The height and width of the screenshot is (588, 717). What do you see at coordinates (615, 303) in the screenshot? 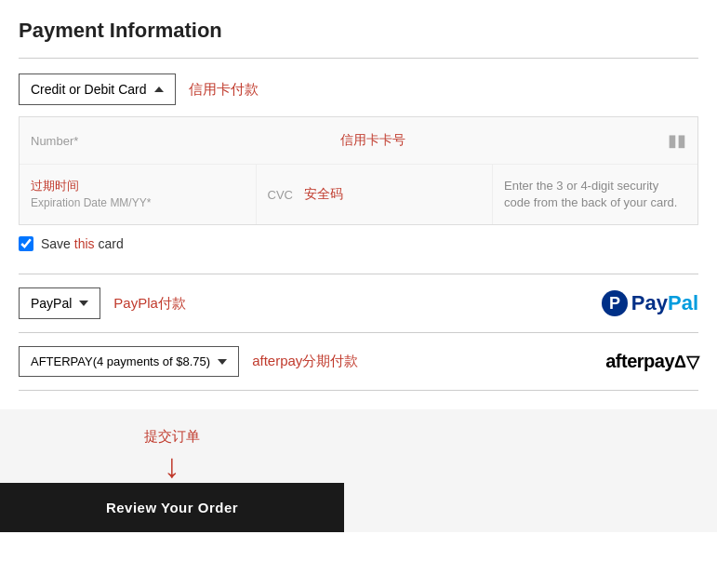
I see `svg-text: P` at bounding box center [615, 303].